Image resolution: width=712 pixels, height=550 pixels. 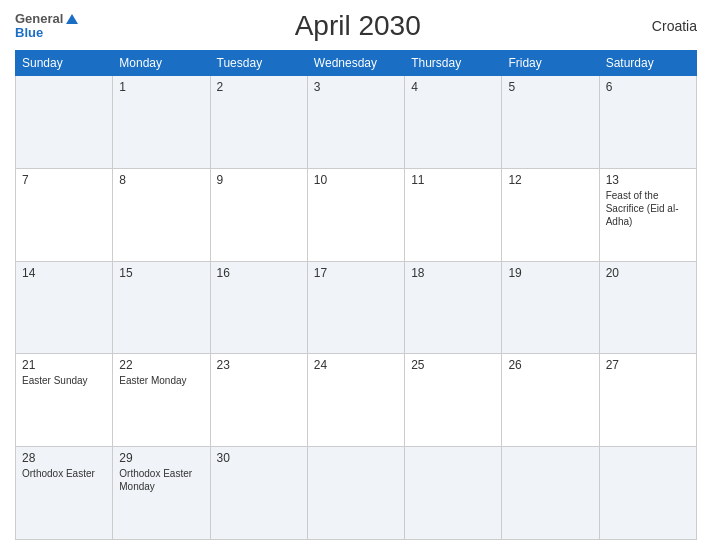 What do you see at coordinates (156, 480) in the screenshot?
I see `day-event: Orthodox Easter Monday` at bounding box center [156, 480].